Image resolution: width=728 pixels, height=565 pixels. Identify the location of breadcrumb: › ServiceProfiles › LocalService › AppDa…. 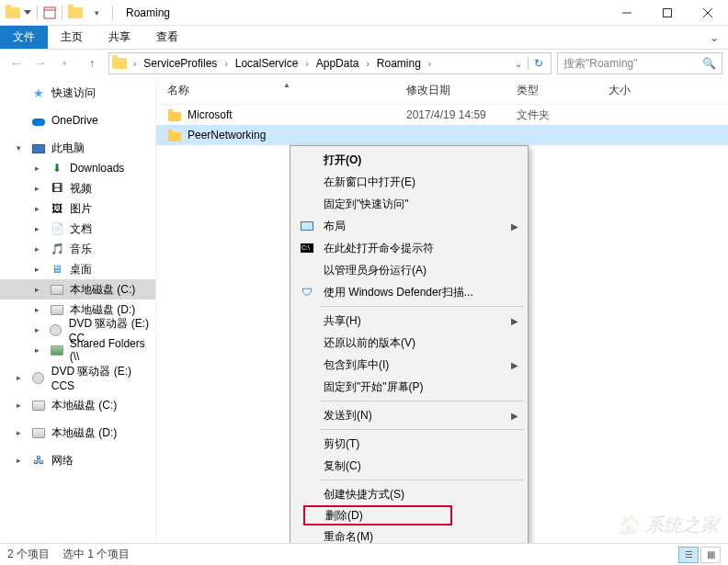
(330, 63).